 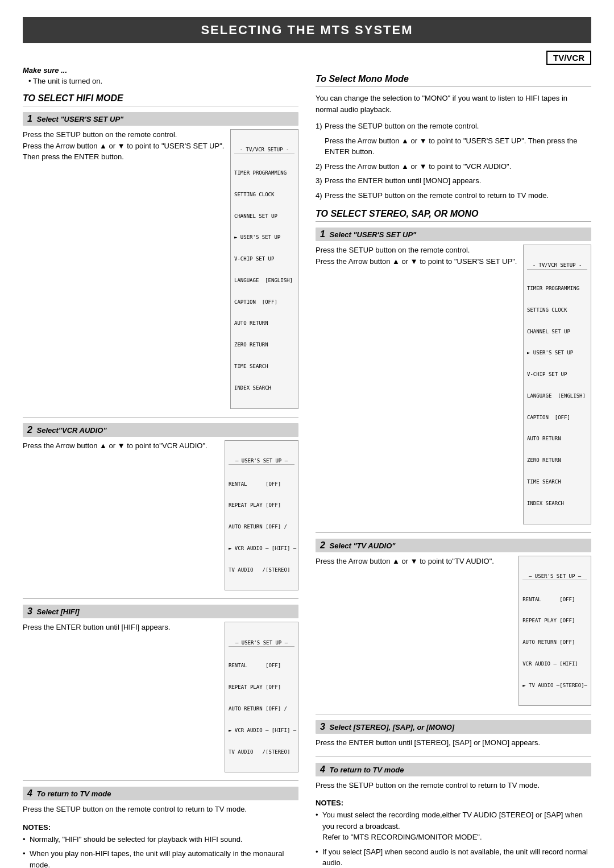 I want to click on stereo-step-2-text: Press the Arrow button ▲ or ▼ to point t…, so click(x=414, y=561).